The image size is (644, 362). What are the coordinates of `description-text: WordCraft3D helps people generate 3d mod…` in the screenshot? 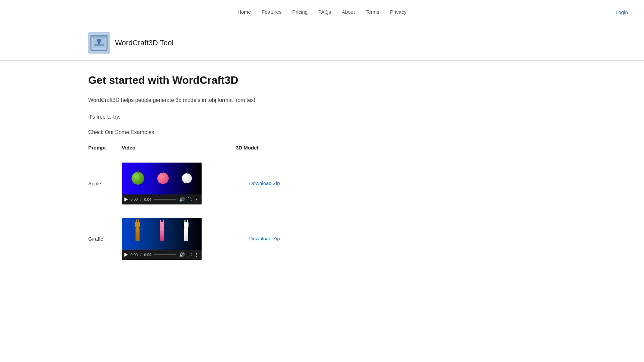 It's located at (322, 100).